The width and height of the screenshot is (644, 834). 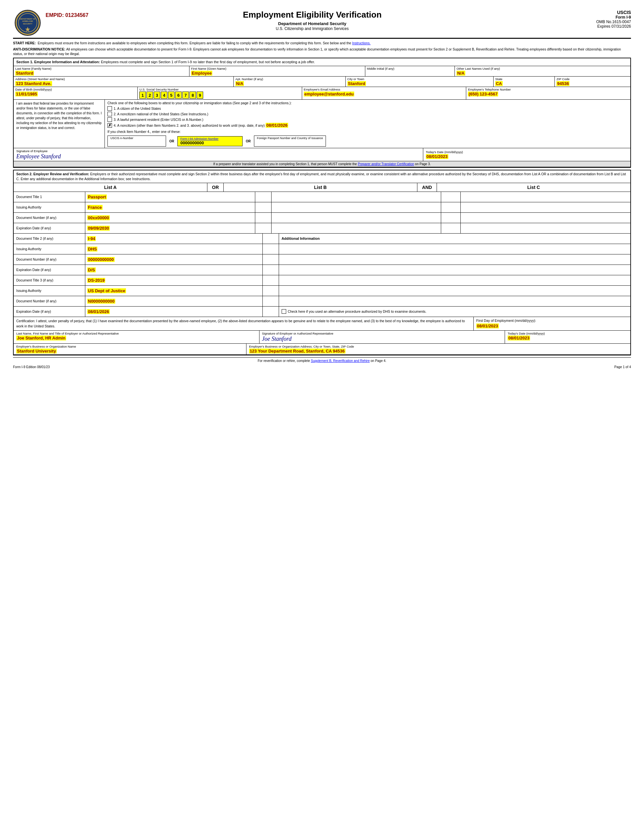 What do you see at coordinates (150, 95) in the screenshot?
I see `ssn-digit-2: 2` at bounding box center [150, 95].